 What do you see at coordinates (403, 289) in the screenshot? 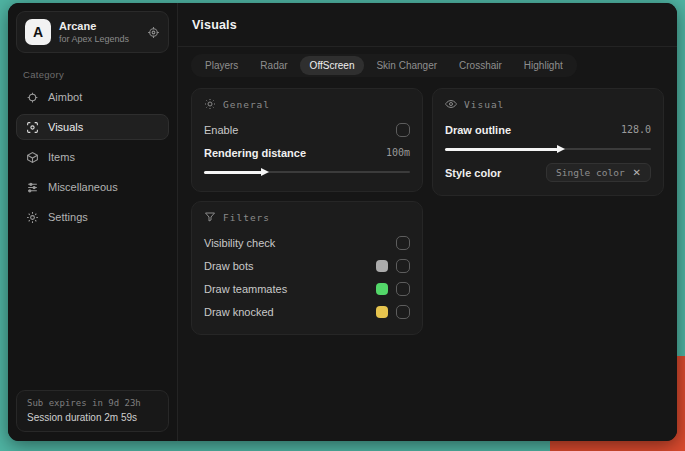
I see `draw-teammates-checkbox` at bounding box center [403, 289].